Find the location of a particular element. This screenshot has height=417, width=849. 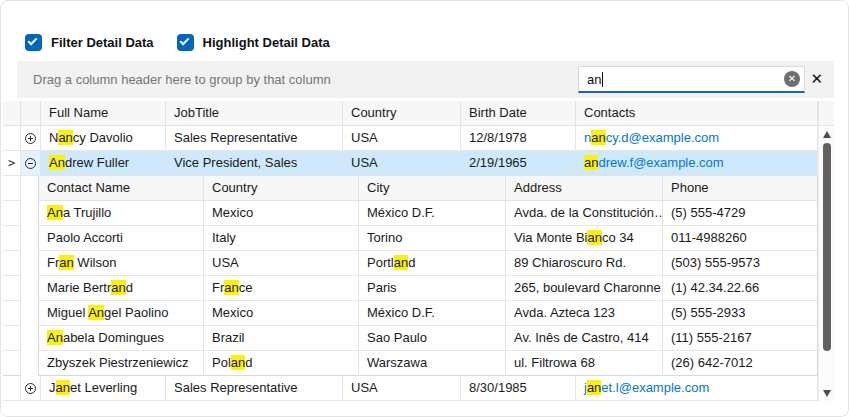

scrollbar-header-stub is located at coordinates (826, 114).